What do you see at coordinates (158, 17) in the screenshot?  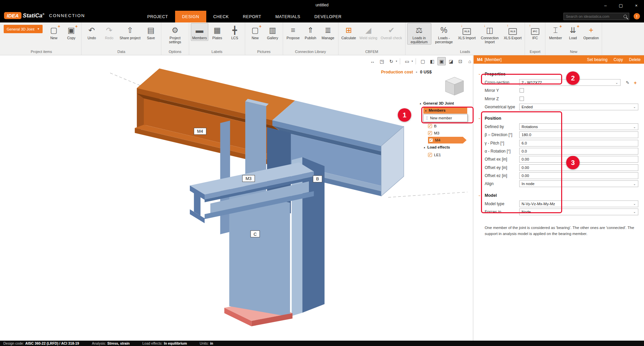 I see `tab-project: PROJECT` at bounding box center [158, 17].